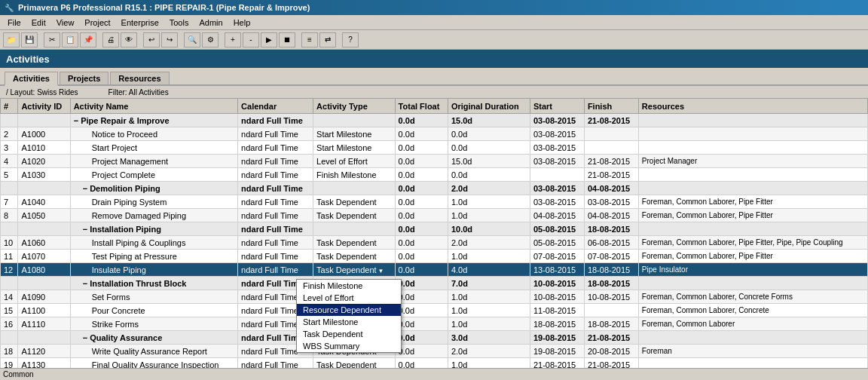 The image size is (868, 380). Describe the element at coordinates (328, 40) in the screenshot. I see `toolbar-btn-17: ⇄` at that location.